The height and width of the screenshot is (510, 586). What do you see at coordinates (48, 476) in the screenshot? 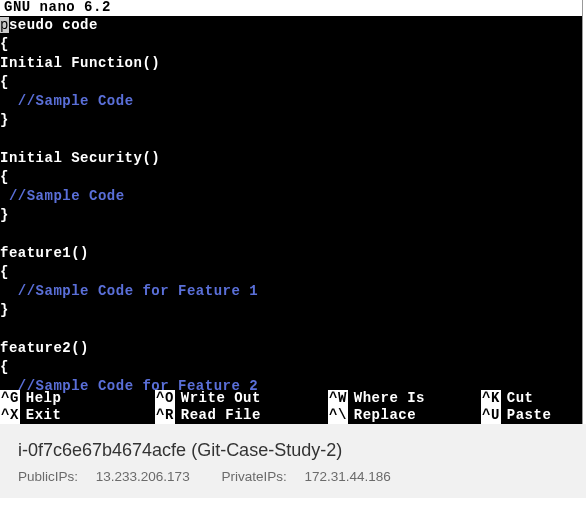
I see `public-ip-label: PublicIPs:` at bounding box center [48, 476].